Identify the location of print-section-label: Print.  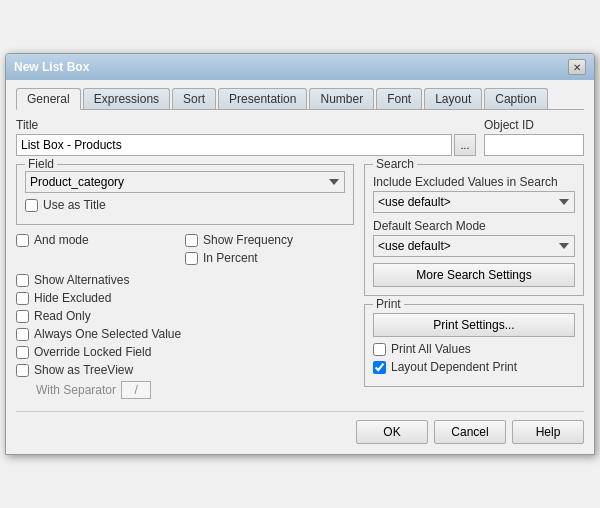
(388, 304).